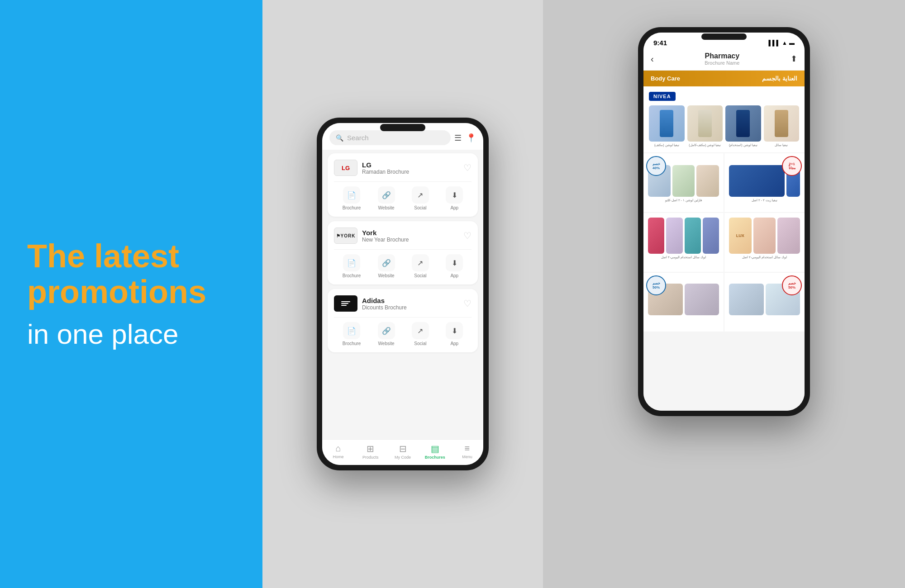  Describe the element at coordinates (338, 451) in the screenshot. I see `nav-home: ⌂ Home` at that location.